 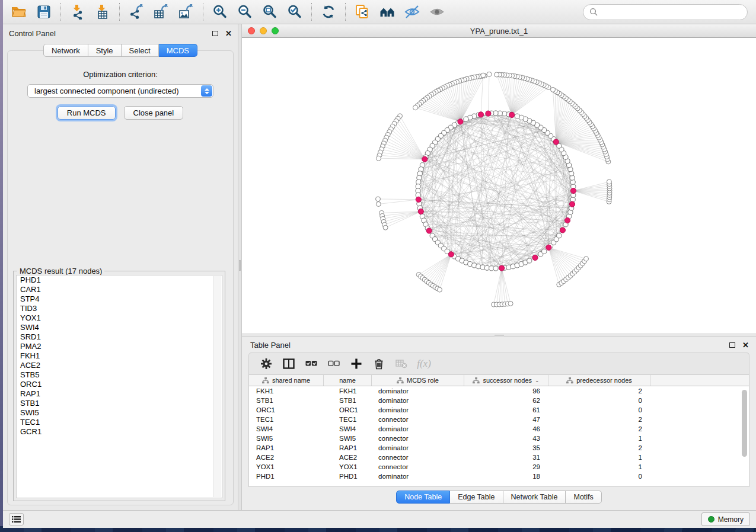 I want to click on task-history-button, so click(x=17, y=519).